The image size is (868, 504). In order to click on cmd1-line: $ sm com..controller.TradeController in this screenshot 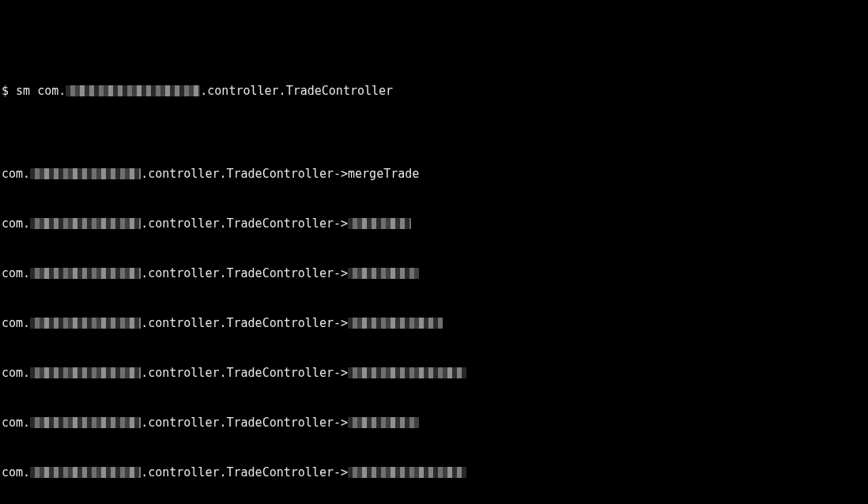, I will do `click(434, 83)`.